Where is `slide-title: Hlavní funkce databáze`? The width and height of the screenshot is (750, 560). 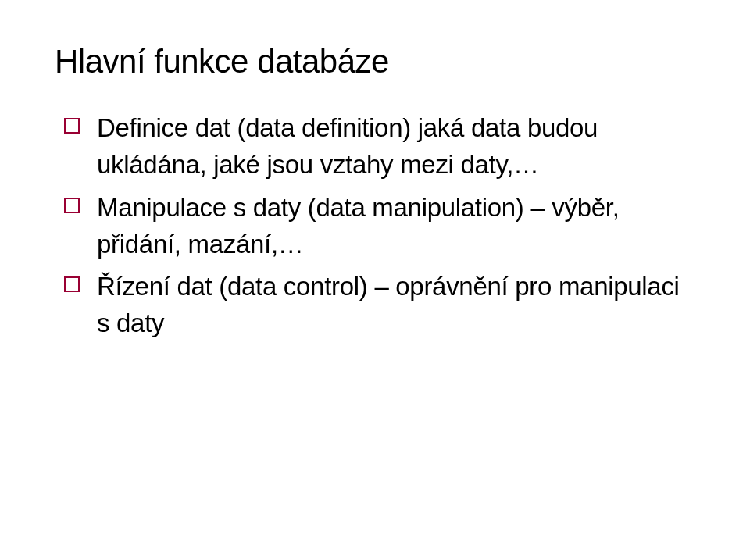
slide-title: Hlavní funkce databáze is located at coordinates (375, 62).